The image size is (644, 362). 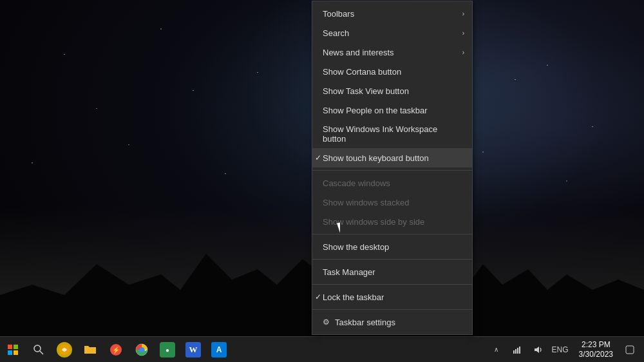 What do you see at coordinates (497, 350) in the screenshot?
I see `show-hidden-icons-button: ∧` at bounding box center [497, 350].